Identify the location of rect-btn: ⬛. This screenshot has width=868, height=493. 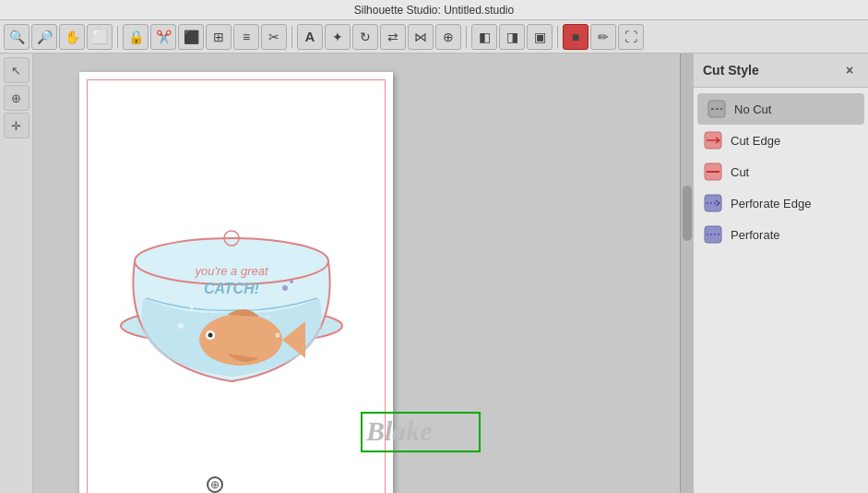
(191, 37).